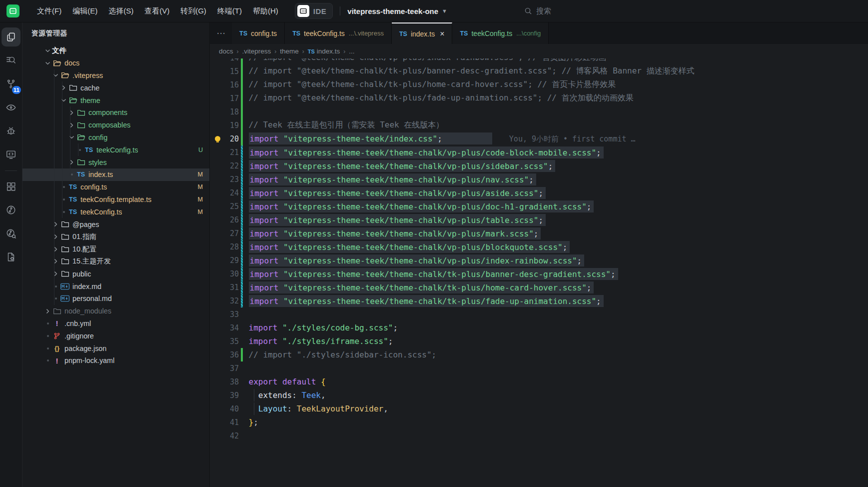  What do you see at coordinates (442, 34) in the screenshot?
I see `tab-close-icon: ×` at bounding box center [442, 34].